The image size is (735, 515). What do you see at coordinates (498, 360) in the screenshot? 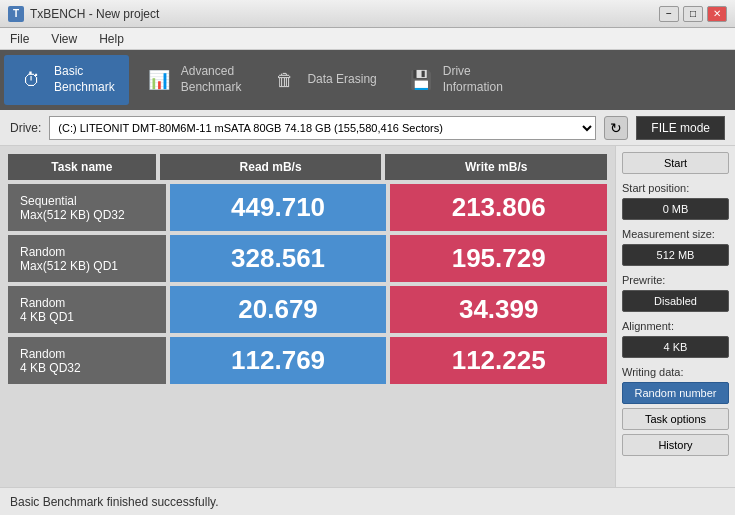
I see `row4-write: 112.225` at bounding box center [498, 360].